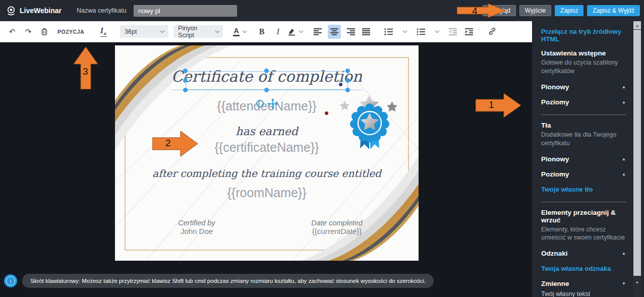 This screenshot has height=297, width=644. What do you see at coordinates (475, 11) in the screenshot?
I see `annotation-number: 4` at bounding box center [475, 11].